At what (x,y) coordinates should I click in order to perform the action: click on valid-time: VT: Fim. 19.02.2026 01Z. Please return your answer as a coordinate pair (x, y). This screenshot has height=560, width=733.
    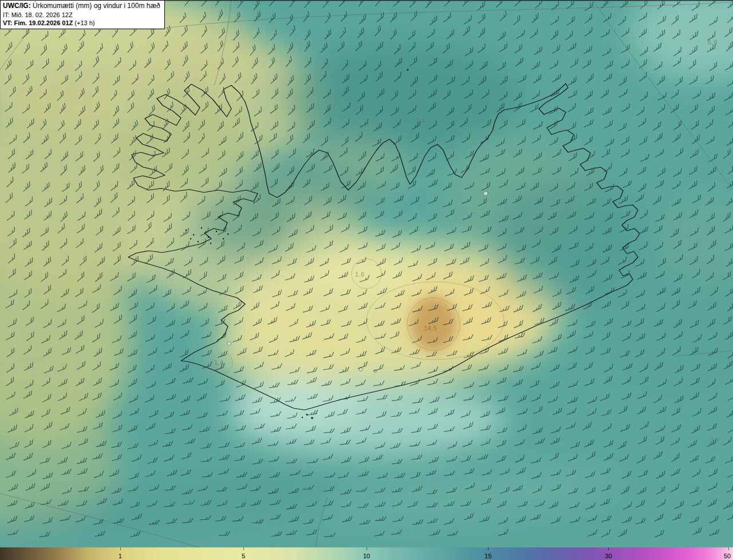
    Looking at the image, I should click on (38, 23).